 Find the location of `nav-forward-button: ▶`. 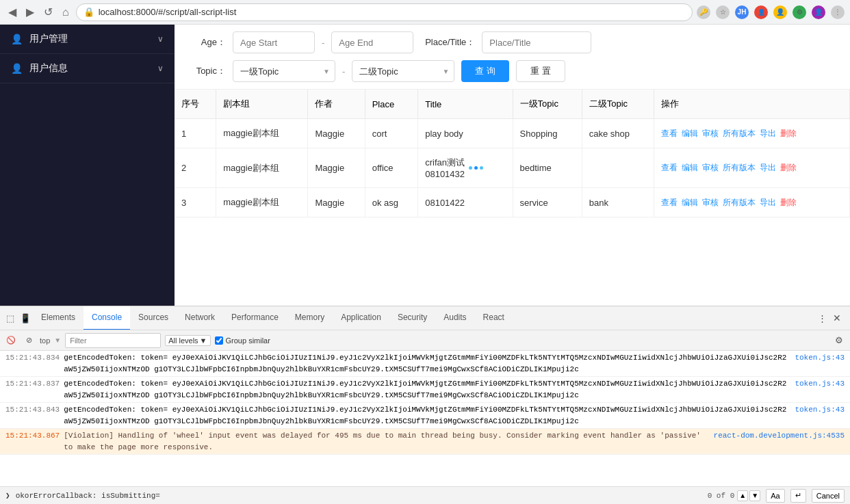

nav-forward-button: ▶ is located at coordinates (30, 12).